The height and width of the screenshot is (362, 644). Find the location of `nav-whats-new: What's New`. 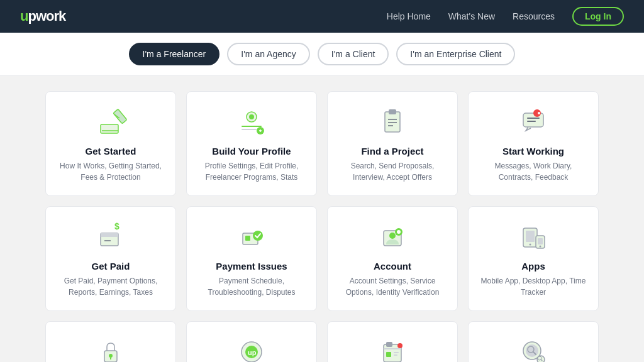

nav-whats-new: What's New is located at coordinates (472, 16).